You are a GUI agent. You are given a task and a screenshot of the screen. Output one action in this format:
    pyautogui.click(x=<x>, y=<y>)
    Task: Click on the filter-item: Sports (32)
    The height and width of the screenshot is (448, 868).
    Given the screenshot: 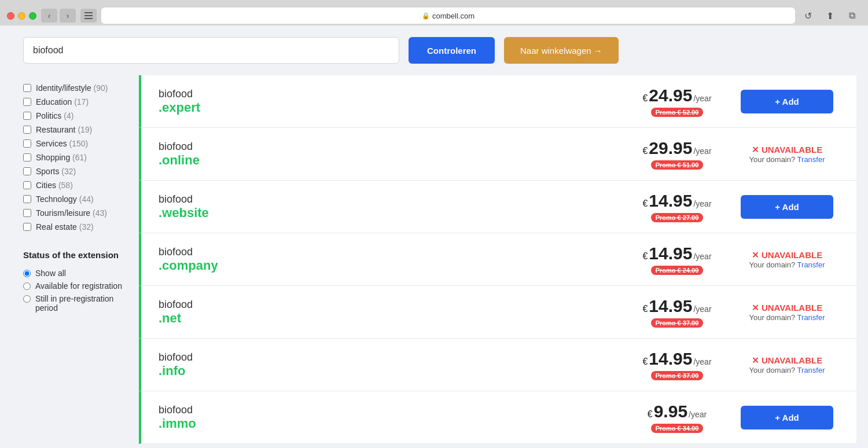 What is the action you would take?
    pyautogui.click(x=75, y=171)
    